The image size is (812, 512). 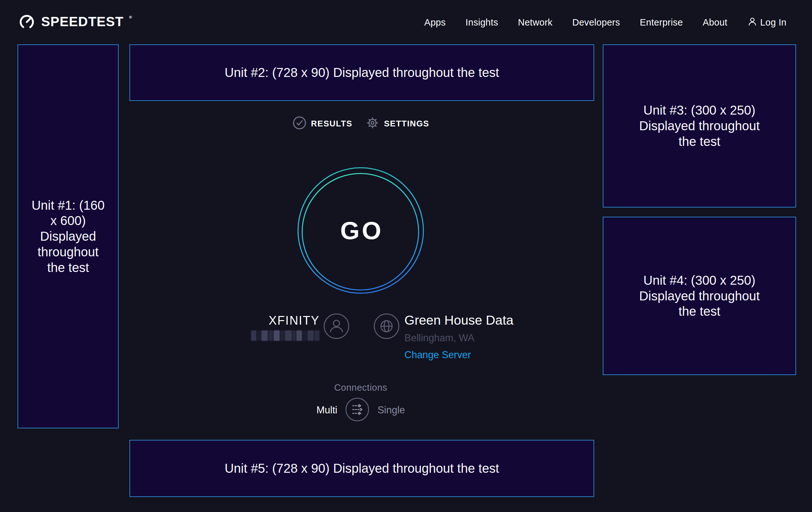 What do you see at coordinates (407, 124) in the screenshot?
I see `tab-settings-label: SETTINGS` at bounding box center [407, 124].